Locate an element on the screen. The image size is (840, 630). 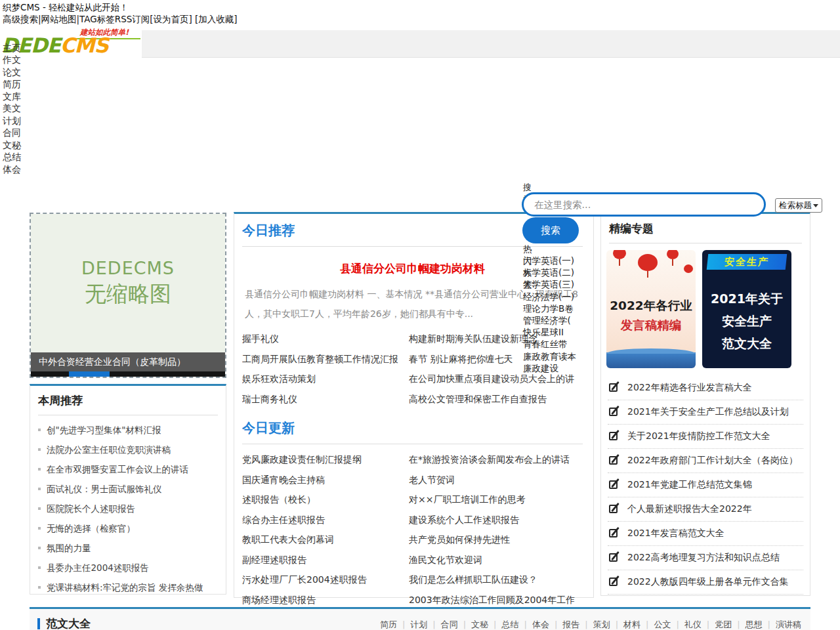
card-badge: 安全生产 is located at coordinates (747, 262).